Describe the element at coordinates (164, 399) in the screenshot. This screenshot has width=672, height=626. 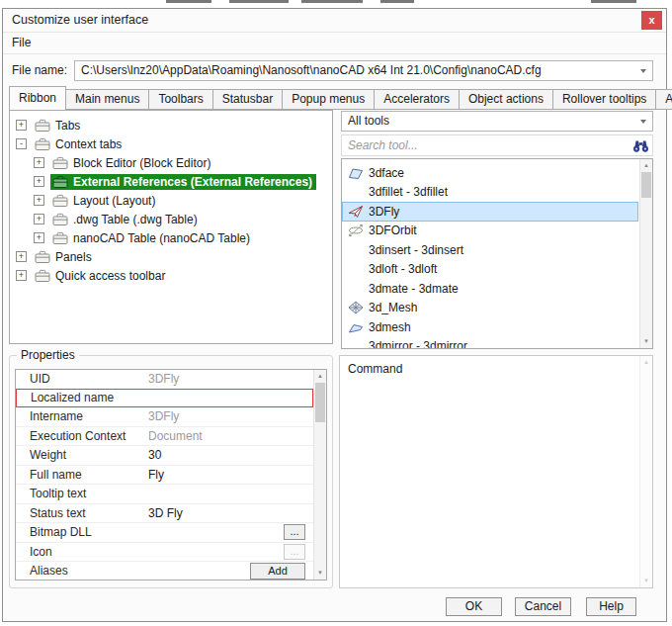
I see `property-row-localized-name: Localized name` at that location.